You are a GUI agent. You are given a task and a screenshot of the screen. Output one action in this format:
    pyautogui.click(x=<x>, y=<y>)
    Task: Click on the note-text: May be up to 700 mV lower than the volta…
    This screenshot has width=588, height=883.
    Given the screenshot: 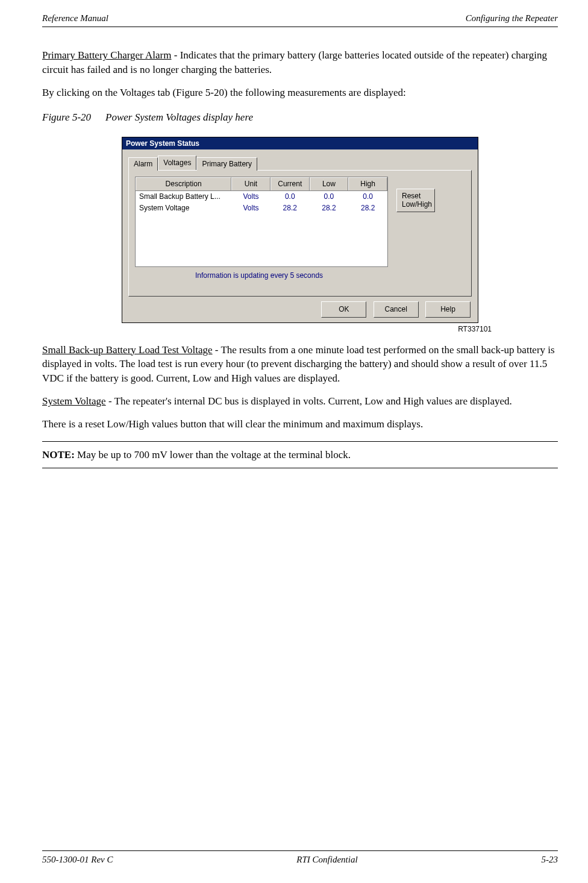 What is the action you would take?
    pyautogui.click(x=213, y=454)
    